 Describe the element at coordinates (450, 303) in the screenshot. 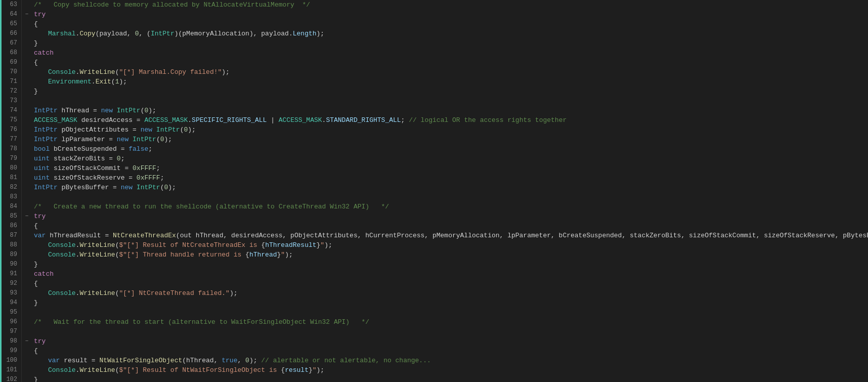

I see `code-line-94: }` at that location.